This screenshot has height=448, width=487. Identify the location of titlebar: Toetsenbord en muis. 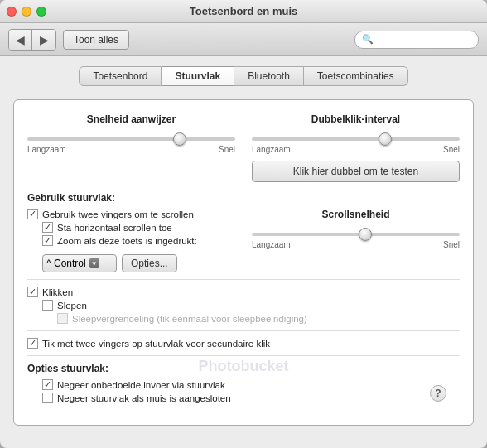
(244, 12).